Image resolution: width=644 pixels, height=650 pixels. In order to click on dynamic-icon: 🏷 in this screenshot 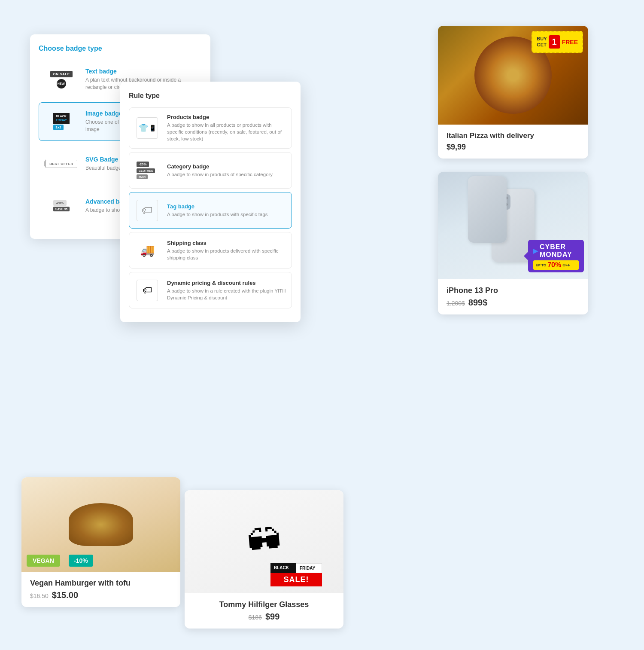, I will do `click(147, 290)`.